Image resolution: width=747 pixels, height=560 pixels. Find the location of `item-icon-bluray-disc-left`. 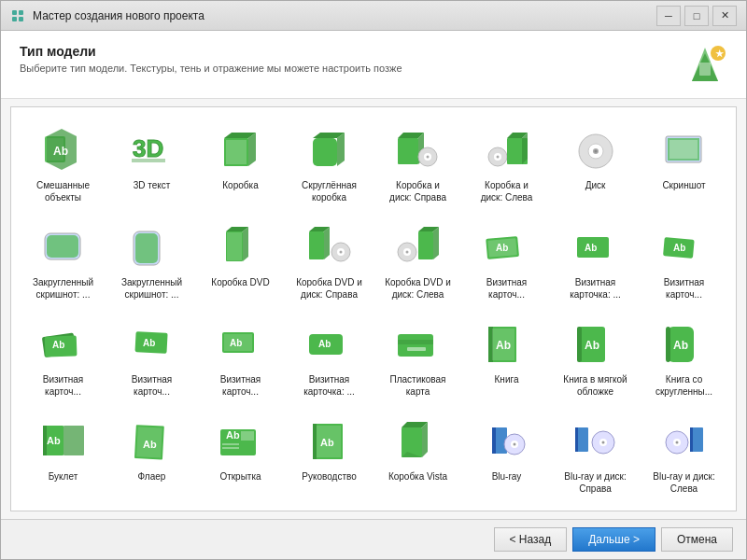

item-icon-bluray-disc-left is located at coordinates (684, 441).